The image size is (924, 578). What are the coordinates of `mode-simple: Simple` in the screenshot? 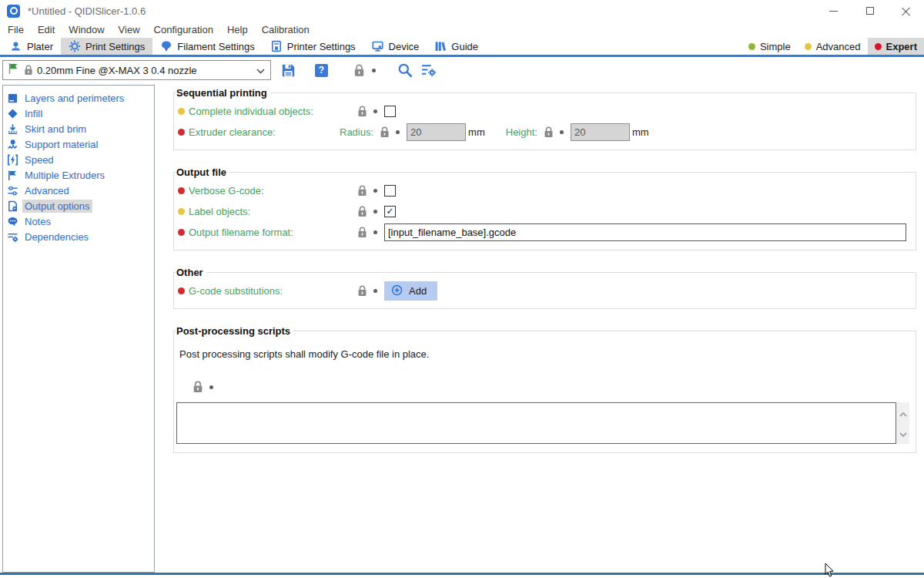 It's located at (770, 46).